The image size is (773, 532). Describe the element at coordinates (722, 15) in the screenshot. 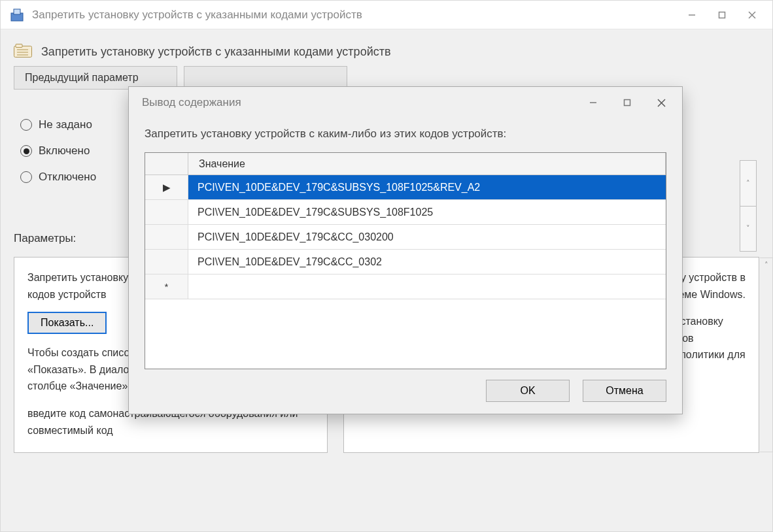

I see `maximize-button` at that location.